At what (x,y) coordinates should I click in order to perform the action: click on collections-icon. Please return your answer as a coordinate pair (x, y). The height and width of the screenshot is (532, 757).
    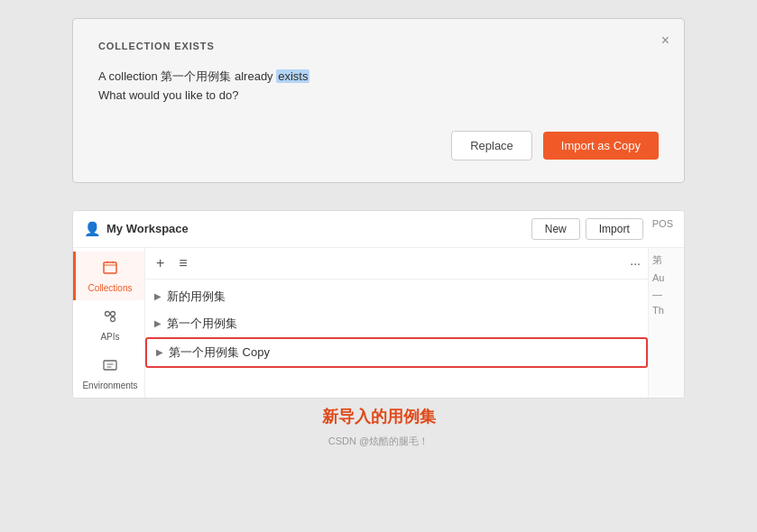
    Looking at the image, I should click on (110, 271).